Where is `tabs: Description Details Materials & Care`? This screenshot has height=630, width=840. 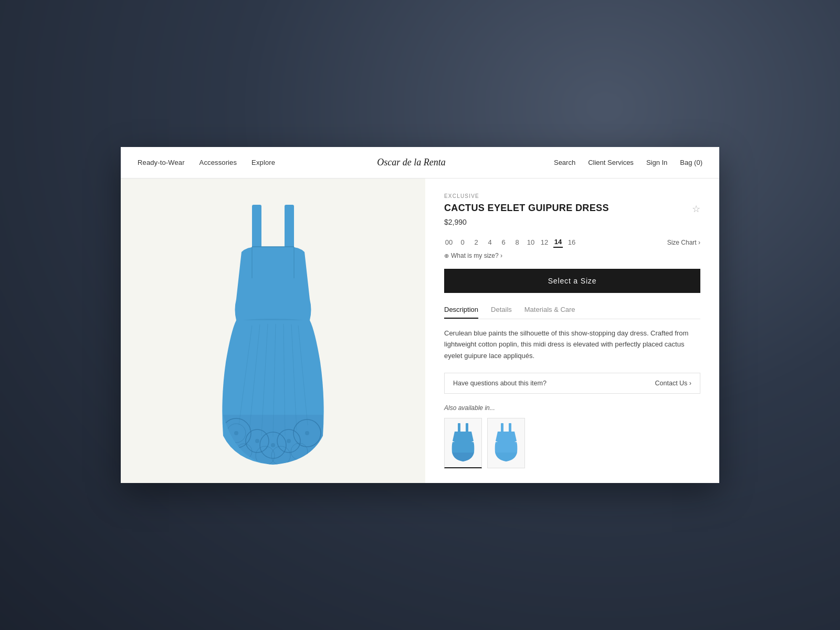 tabs: Description Details Materials & Care is located at coordinates (572, 312).